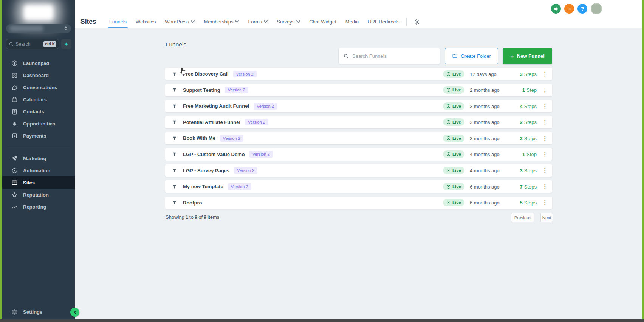 The width and height of the screenshot is (644, 322). What do you see at coordinates (199, 138) in the screenshot?
I see `funnel-name: Book With Me` at bounding box center [199, 138].